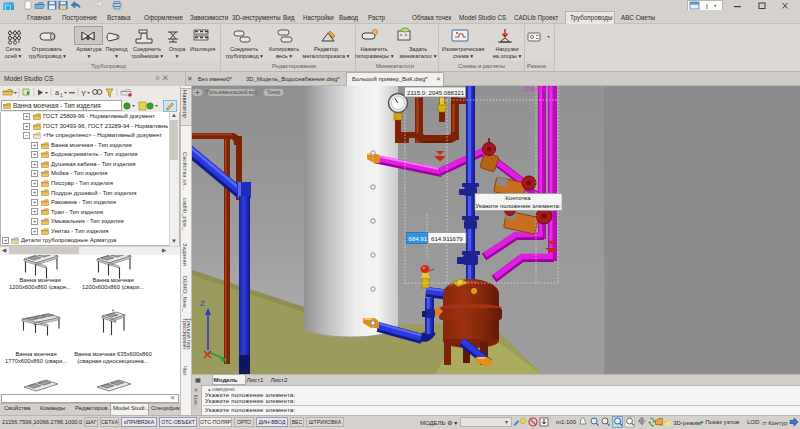 The height and width of the screenshot is (429, 800). What do you see at coordinates (418, 238) in the screenshot?
I see `svg-text: 684.91` at bounding box center [418, 238].